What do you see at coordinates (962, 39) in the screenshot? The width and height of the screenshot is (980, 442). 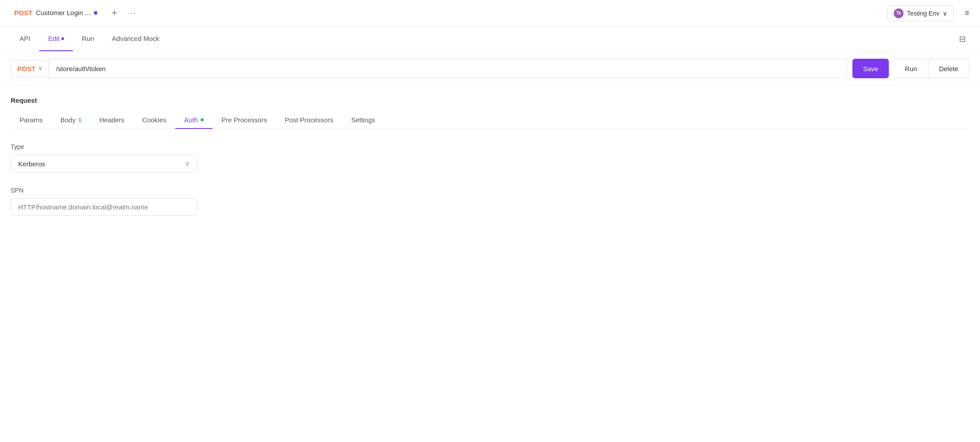 I see `sub-nav-right: ⊟` at bounding box center [962, 39].